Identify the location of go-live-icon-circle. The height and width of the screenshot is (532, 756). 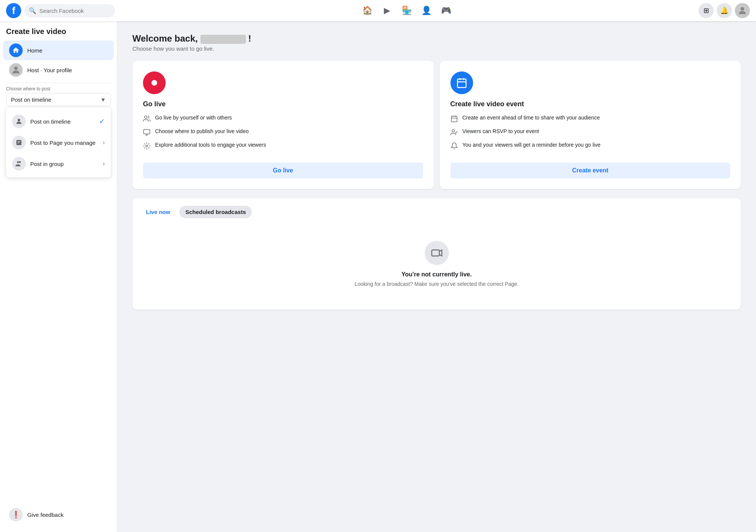
(154, 83).